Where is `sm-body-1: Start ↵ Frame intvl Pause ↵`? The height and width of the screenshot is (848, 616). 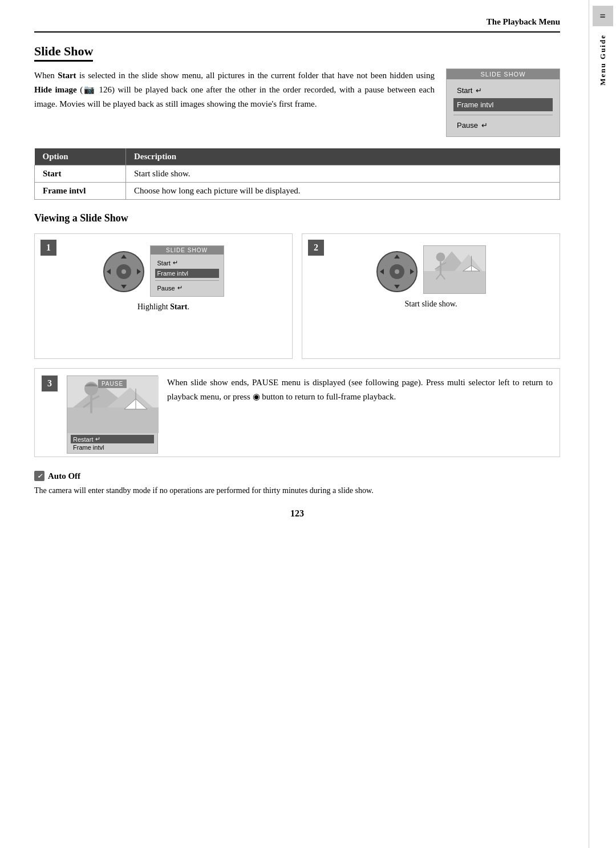 sm-body-1: Start ↵ Frame intvl Pause ↵ is located at coordinates (187, 275).